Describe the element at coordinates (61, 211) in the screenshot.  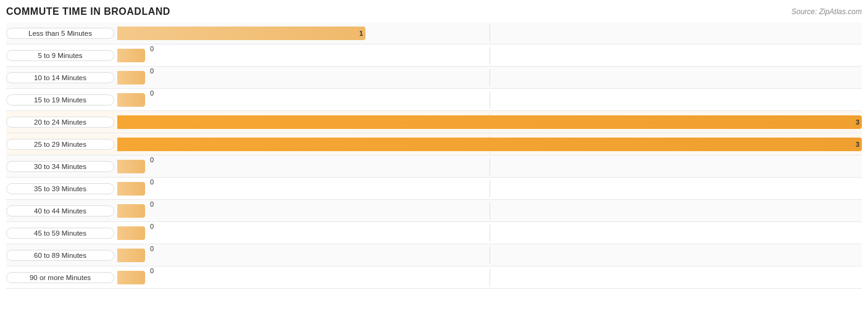
I see `bar-label: 40 to 44 Minutes` at that location.